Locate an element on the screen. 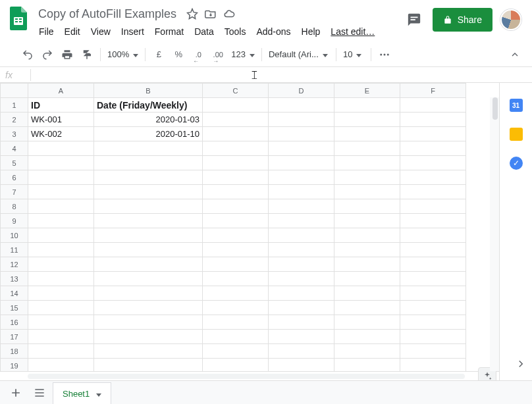  cloud-status-icon is located at coordinates (229, 14).